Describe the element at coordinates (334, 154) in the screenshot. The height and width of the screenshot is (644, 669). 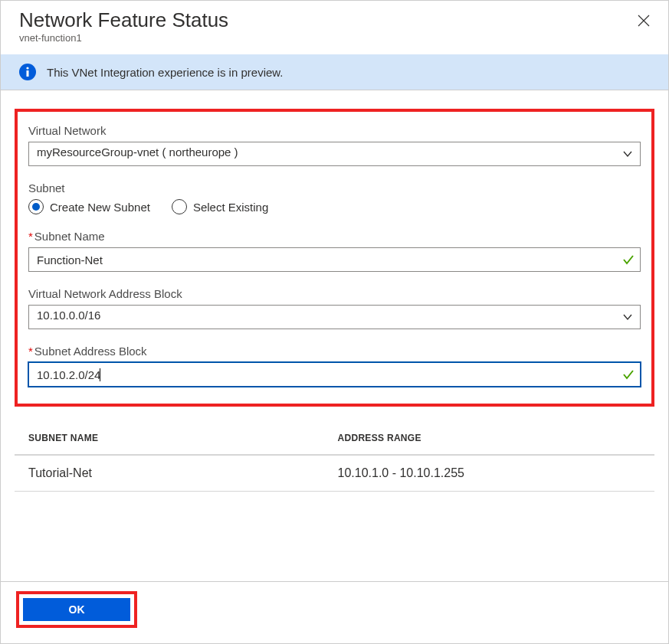
I see `virtual-network-select: myResourceGroup-vnet ( northeurope )` at that location.